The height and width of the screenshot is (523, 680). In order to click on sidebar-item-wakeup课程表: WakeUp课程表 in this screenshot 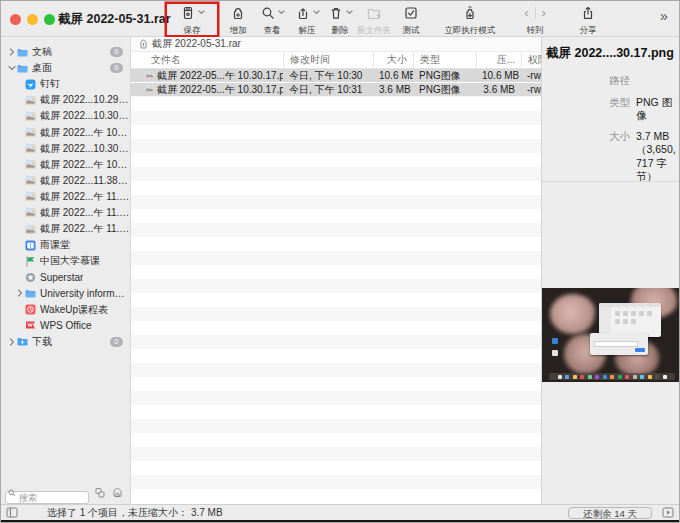, I will do `click(66, 310)`.